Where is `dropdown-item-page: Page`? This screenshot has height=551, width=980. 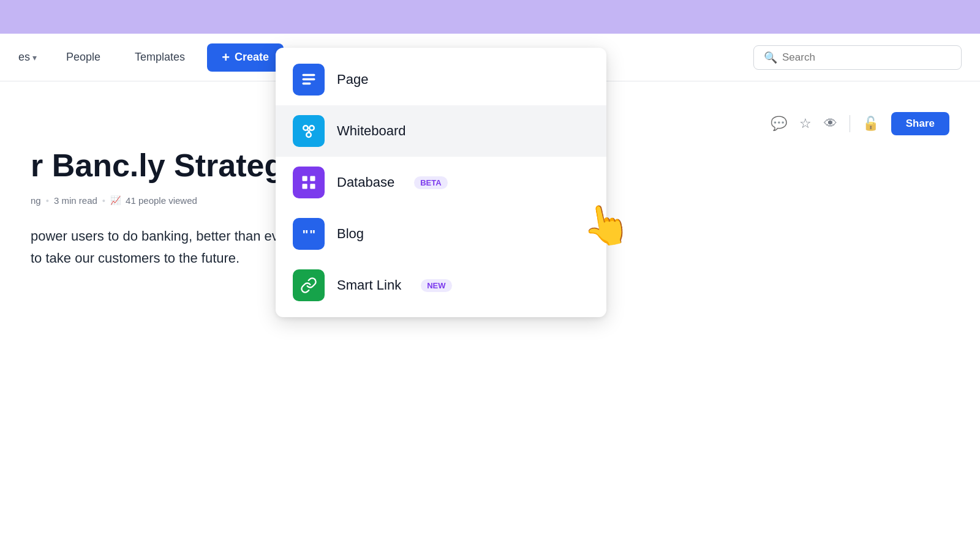
dropdown-item-page: Page is located at coordinates (441, 80).